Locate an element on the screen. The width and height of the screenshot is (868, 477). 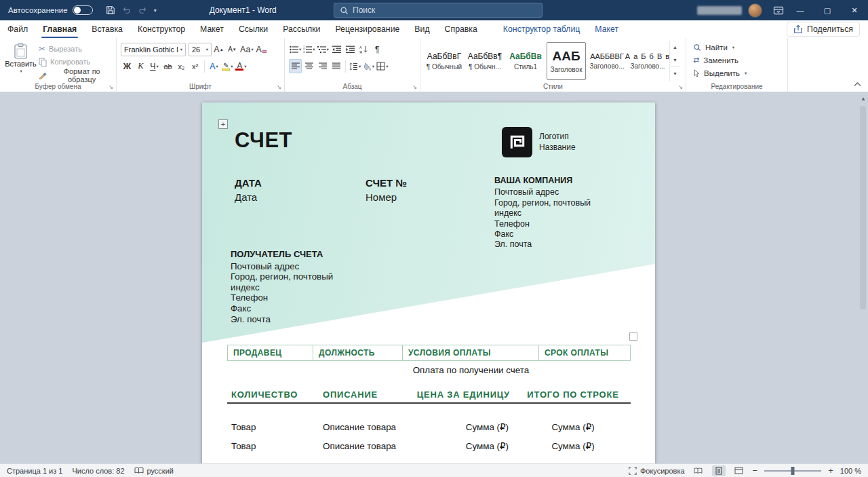
font-dialog-launcher: ↘ is located at coordinates (279, 87).